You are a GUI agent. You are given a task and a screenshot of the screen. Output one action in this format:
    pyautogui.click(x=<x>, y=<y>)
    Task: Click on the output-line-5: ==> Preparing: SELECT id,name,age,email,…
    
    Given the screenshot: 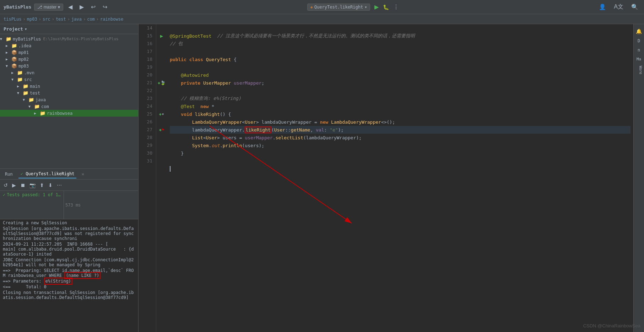 What is the action you would take?
    pyautogui.click(x=69, y=273)
    